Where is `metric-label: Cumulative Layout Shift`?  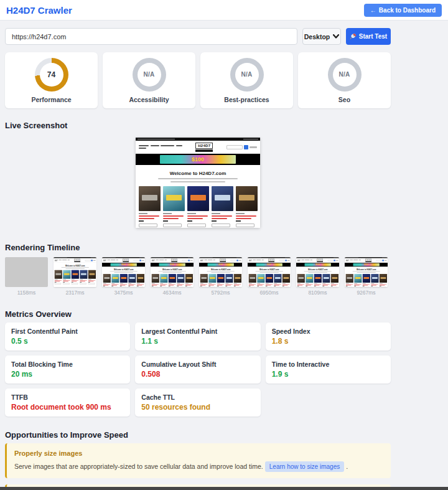 metric-label: Cumulative Layout Shift is located at coordinates (198, 364).